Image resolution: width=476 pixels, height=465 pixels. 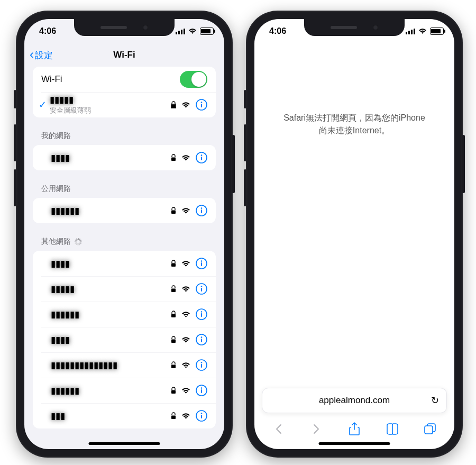 I want to click on network-row: ▮▮▮, so click(x=124, y=416).